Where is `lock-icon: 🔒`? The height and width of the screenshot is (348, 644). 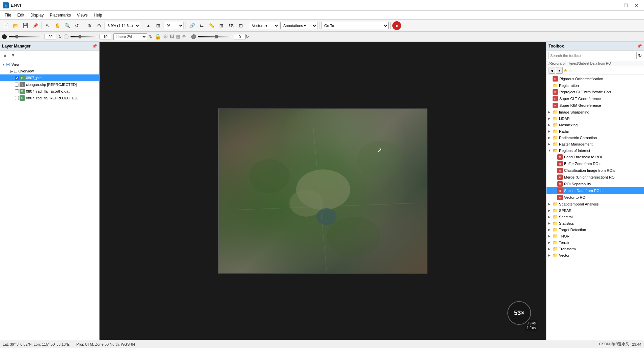
lock-icon: 🔒 is located at coordinates (158, 36).